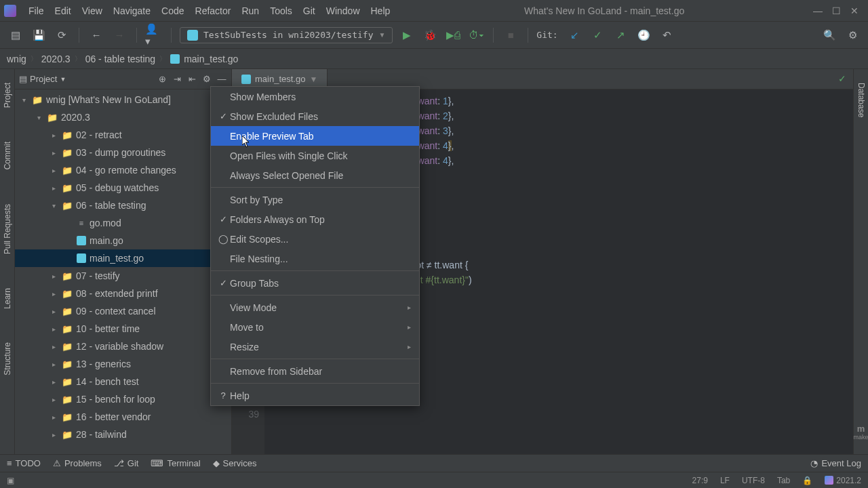 Image resolution: width=868 pixels, height=488 pixels. Describe the element at coordinates (725, 481) in the screenshot. I see `line-separator: LF` at that location.